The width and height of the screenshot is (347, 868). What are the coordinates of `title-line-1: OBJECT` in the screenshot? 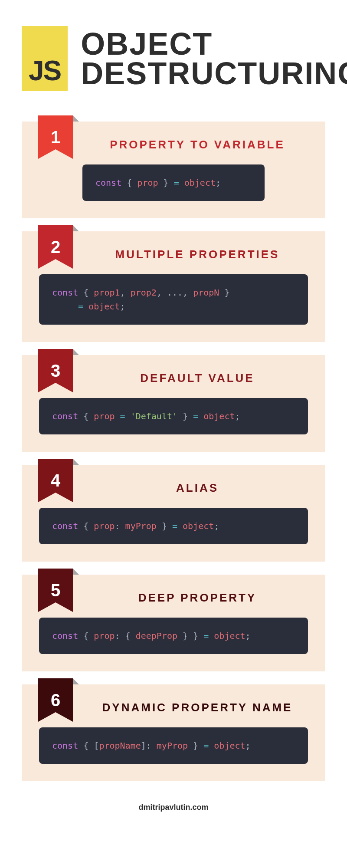 It's located at (214, 44).